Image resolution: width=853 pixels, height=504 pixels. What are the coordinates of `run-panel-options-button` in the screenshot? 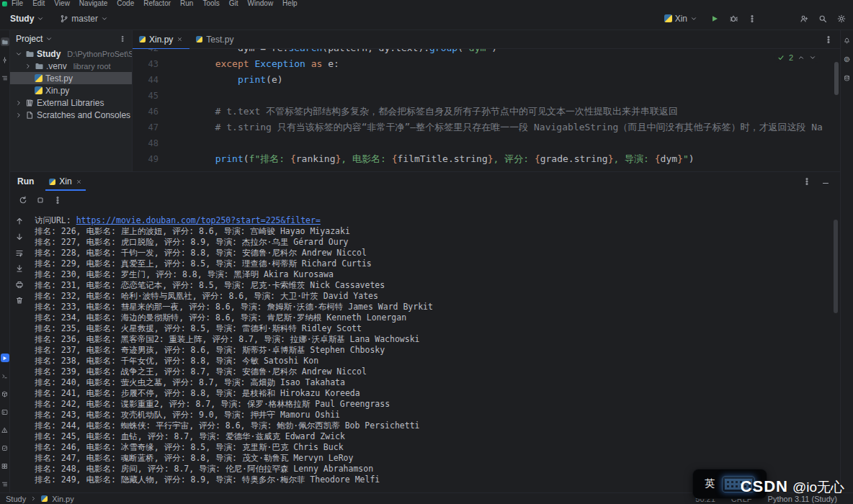 It's located at (807, 181).